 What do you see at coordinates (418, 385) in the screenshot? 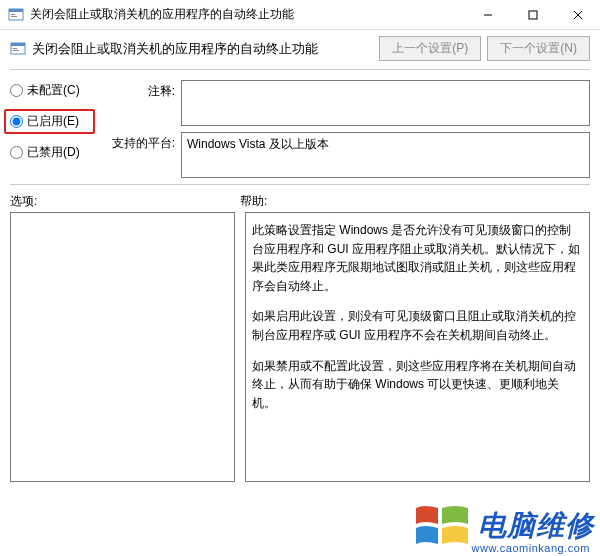
I see `help-paragraph: 如果禁用或不配置此设置，则这些应用程序将在关机期间自动终止，从而有助于确保 Wi…` at bounding box center [418, 385].